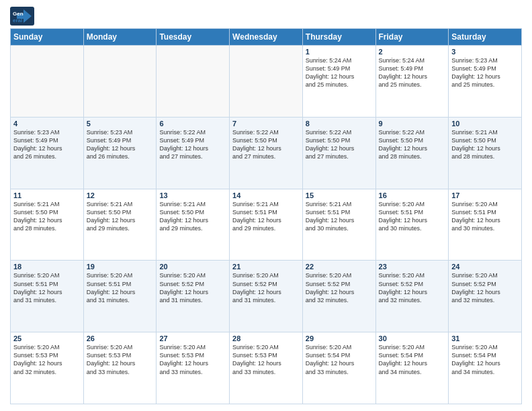 This screenshot has width=532, height=411. Describe the element at coordinates (266, 153) in the screenshot. I see `calendar-cell: 7Sunrise: 5:22 AM Sunset: 5:50 PM Daylig…` at that location.